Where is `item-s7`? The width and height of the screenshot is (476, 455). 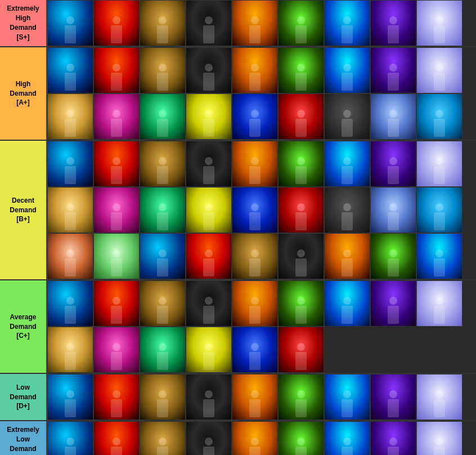 item-s7 is located at coordinates (347, 23).